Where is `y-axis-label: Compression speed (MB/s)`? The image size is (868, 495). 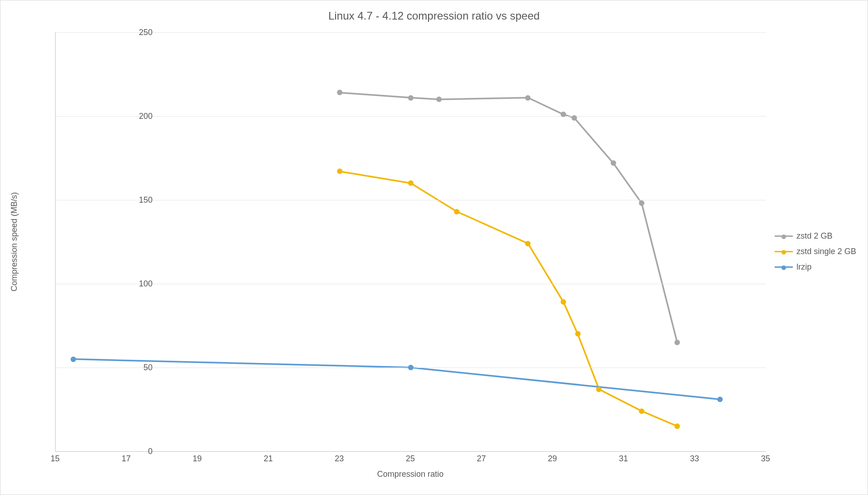
y-axis-label: Compression speed (MB/s) is located at coordinates (15, 242).